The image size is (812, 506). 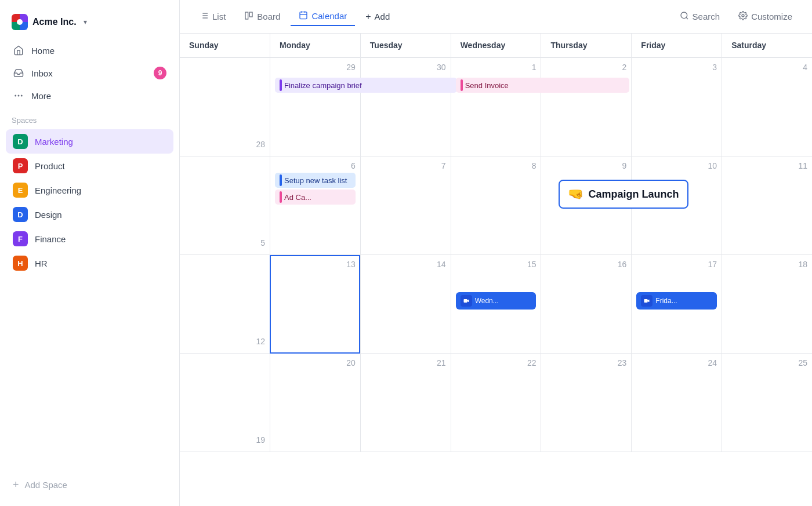 I want to click on cell-sun-28: 28, so click(x=225, y=107).